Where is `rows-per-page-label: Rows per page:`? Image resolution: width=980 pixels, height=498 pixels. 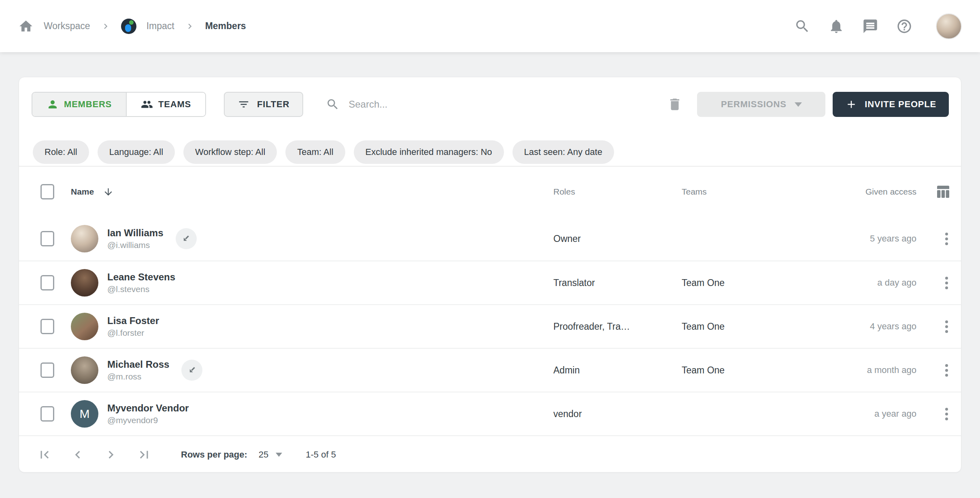
rows-per-page-label: Rows per page: is located at coordinates (214, 455).